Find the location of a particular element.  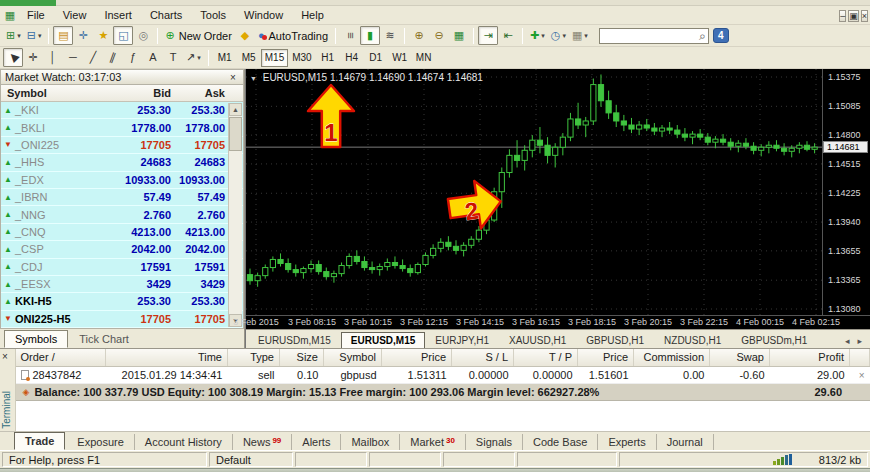

column-ask: Ask is located at coordinates (207, 93).